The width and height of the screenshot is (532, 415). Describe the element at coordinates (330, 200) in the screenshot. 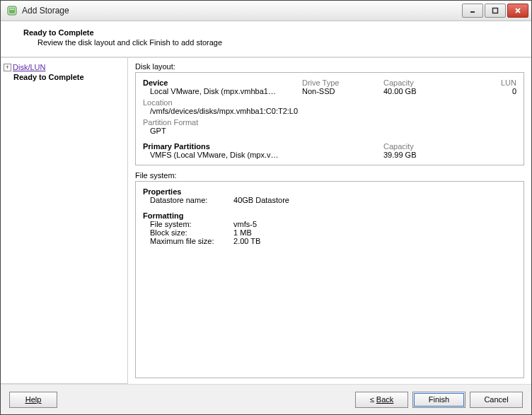

I see `datastore-name-row: Datastore name: 40GB Datastore` at that location.